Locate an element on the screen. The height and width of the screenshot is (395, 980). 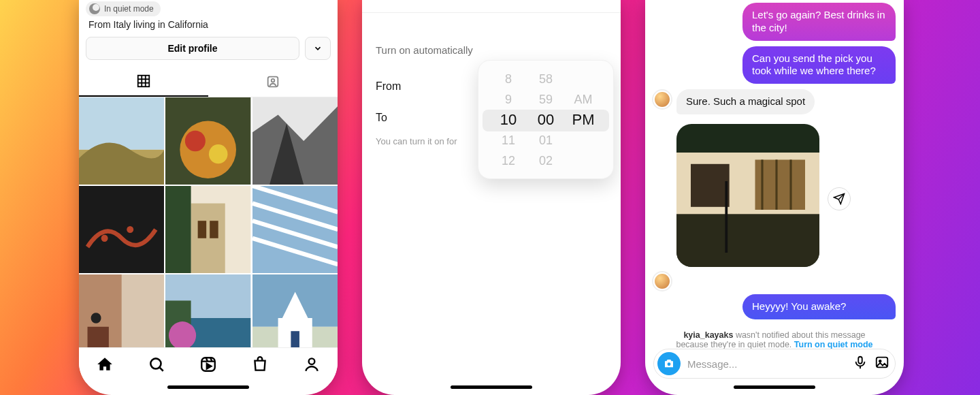
nav-profile is located at coordinates (312, 366).